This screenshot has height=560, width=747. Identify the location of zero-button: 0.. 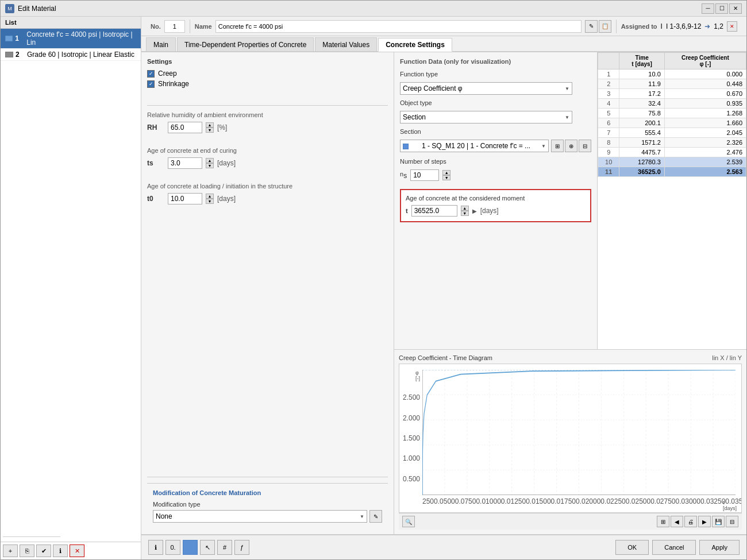
(173, 547).